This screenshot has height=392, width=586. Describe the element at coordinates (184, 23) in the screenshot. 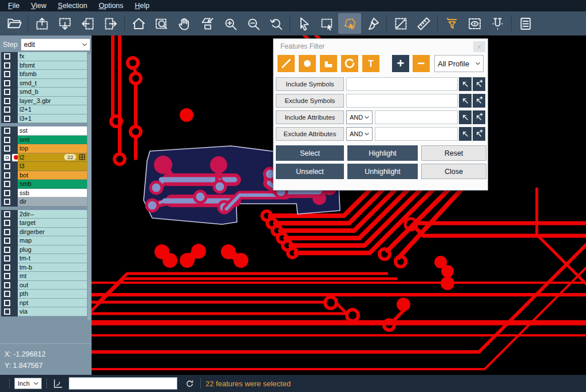

I see `pan-hand-button` at that location.